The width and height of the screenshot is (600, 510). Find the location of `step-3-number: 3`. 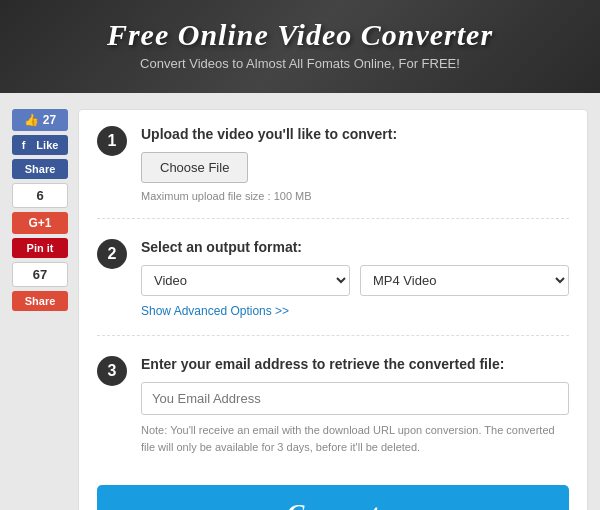

step-3-number: 3 is located at coordinates (112, 371).